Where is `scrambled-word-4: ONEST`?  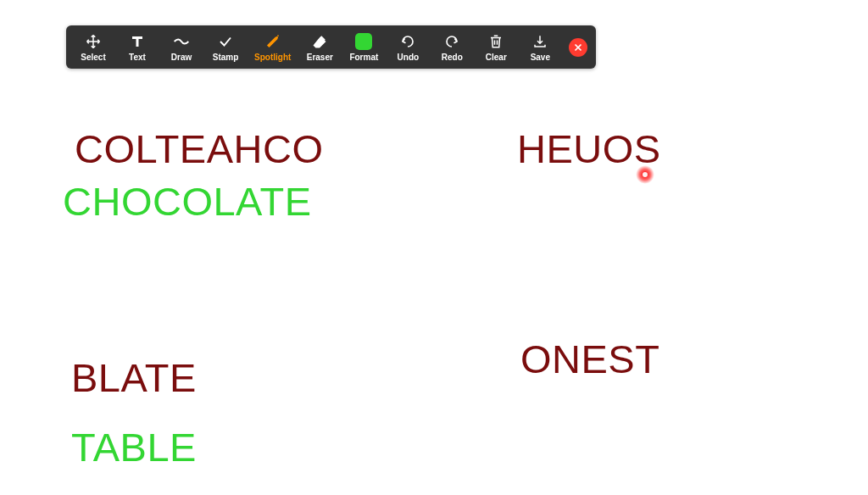
scrambled-word-4: ONEST is located at coordinates (590, 359).